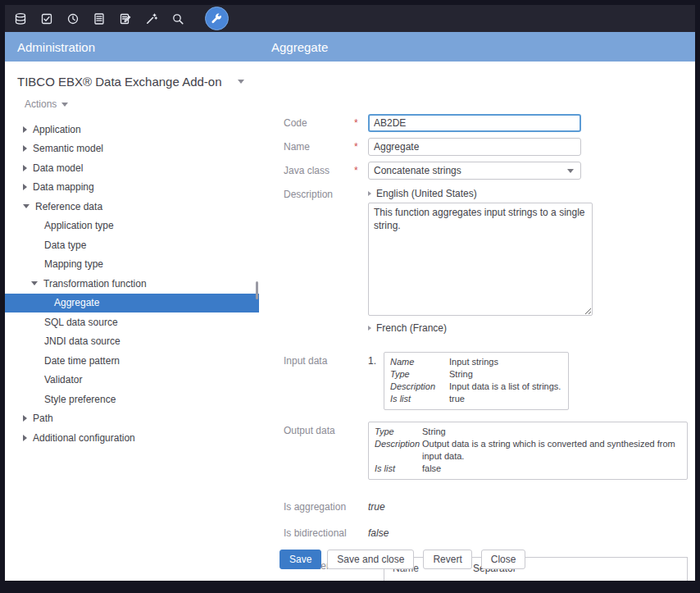 This screenshot has height=593, width=700. I want to click on close-button: Close, so click(503, 559).